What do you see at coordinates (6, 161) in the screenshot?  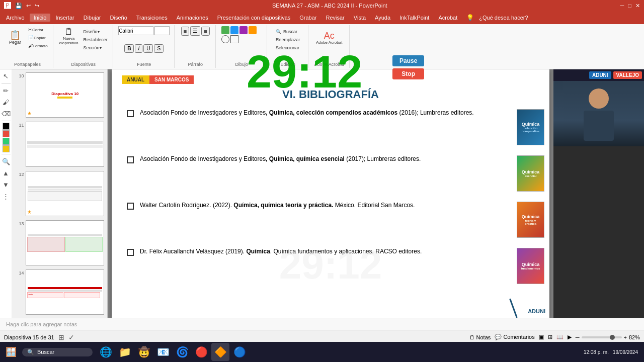 I see `vtool-zoom-in: 🔍` at bounding box center [6, 161].